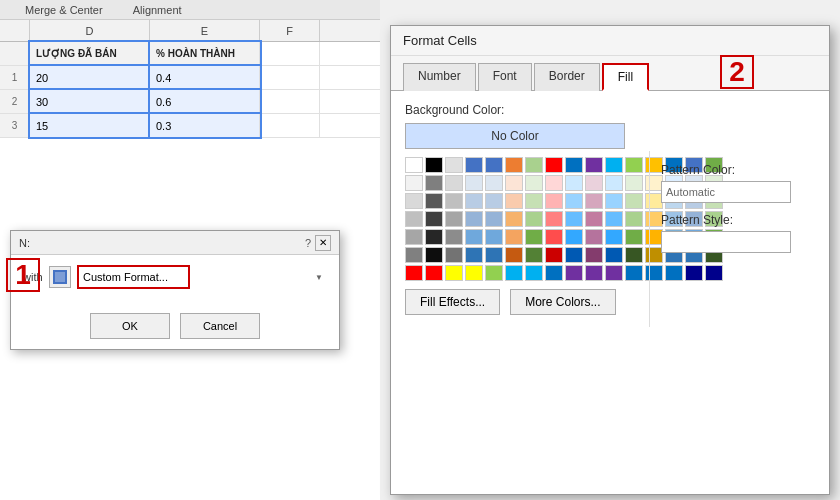 The image size is (840, 500). I want to click on format-select: Custom Format..., so click(134, 277).